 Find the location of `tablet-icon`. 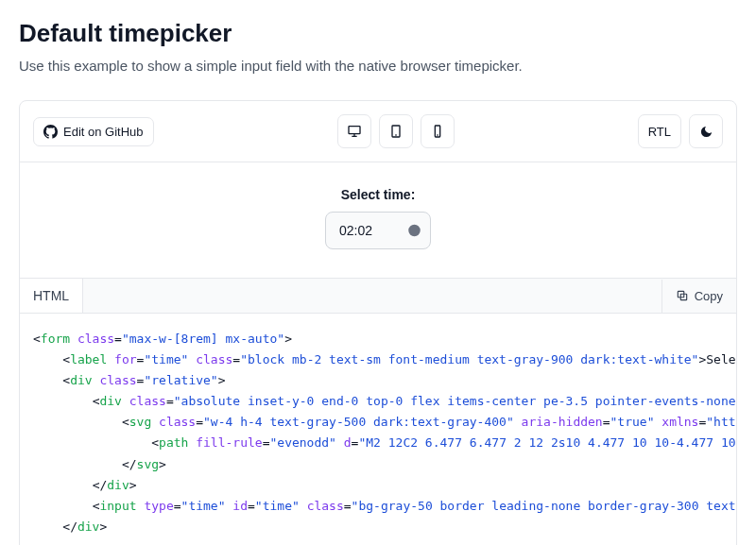

tablet-icon is located at coordinates (396, 131).